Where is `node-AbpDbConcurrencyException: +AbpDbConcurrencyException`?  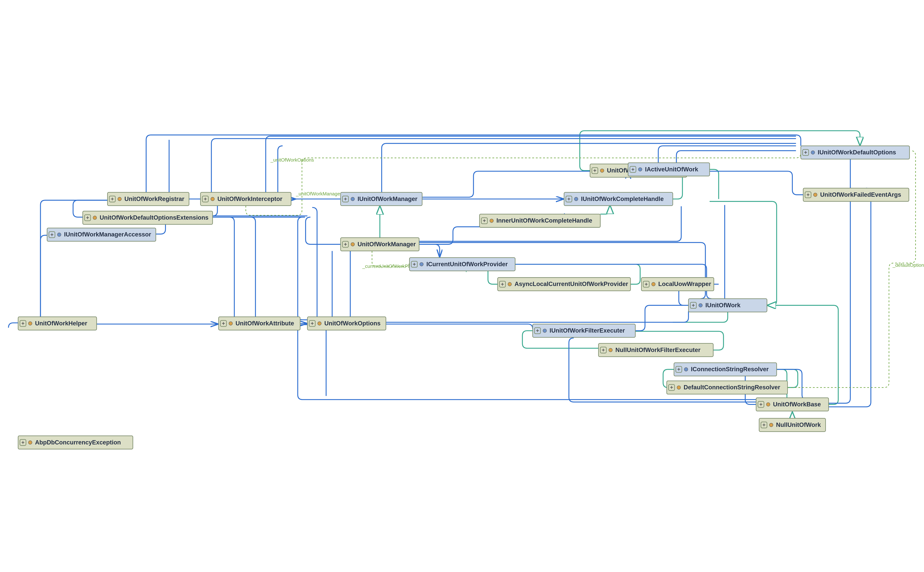
node-AbpDbConcurrencyException: +AbpDbConcurrencyException is located at coordinates (76, 443).